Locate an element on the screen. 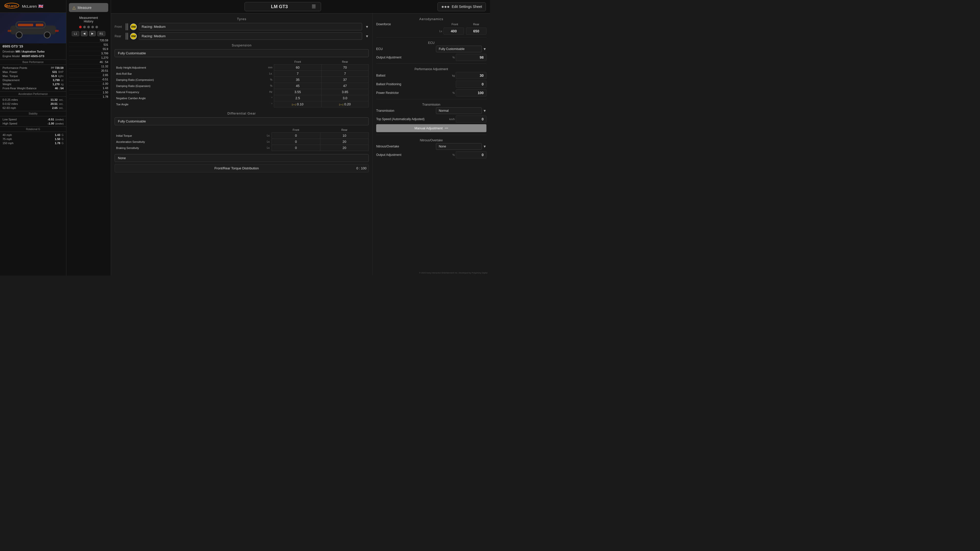 Image resolution: width=980 pixels, height=551 pixels. output-adjustment-value: 98 is located at coordinates (471, 57).